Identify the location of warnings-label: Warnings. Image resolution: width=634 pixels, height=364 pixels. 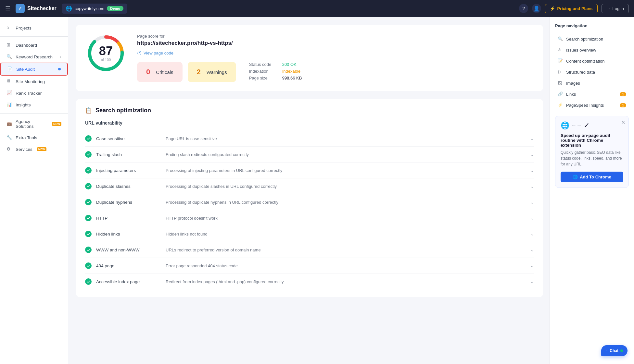
(217, 72).